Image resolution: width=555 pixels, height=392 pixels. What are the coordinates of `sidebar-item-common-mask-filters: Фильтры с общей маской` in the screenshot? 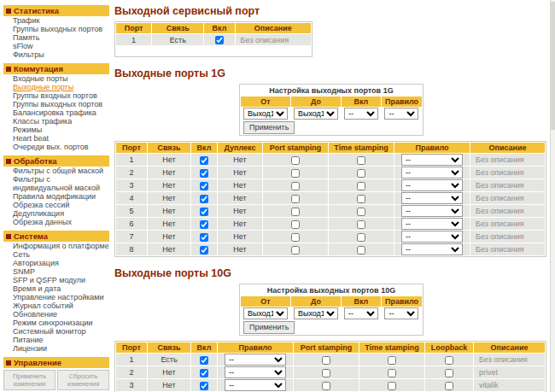 It's located at (56, 171).